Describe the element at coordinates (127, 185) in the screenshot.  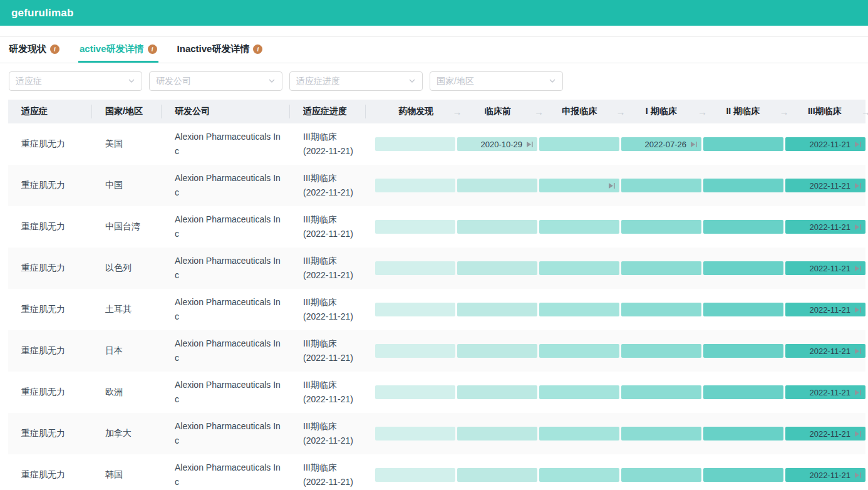
I see `country-cell: 中国` at that location.